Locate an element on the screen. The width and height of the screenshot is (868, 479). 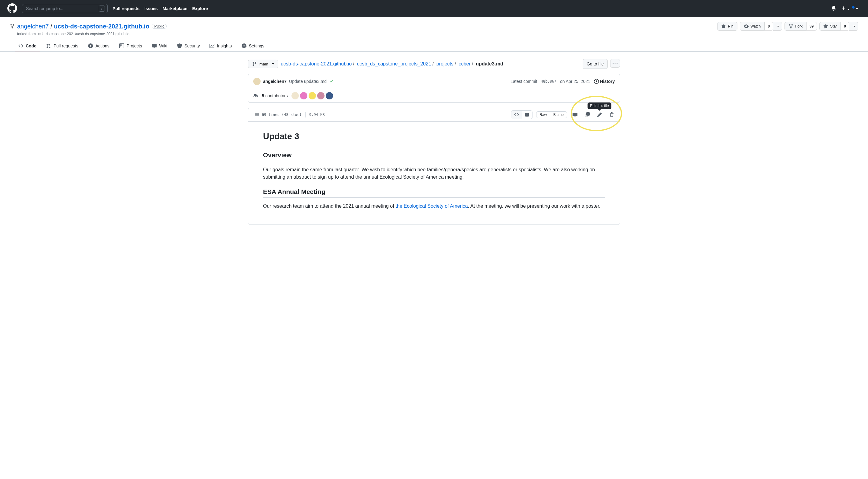
breadcrumb: ucsb-ds-capstone-2021.github.io/ ucsb_ds… is located at coordinates (392, 64).